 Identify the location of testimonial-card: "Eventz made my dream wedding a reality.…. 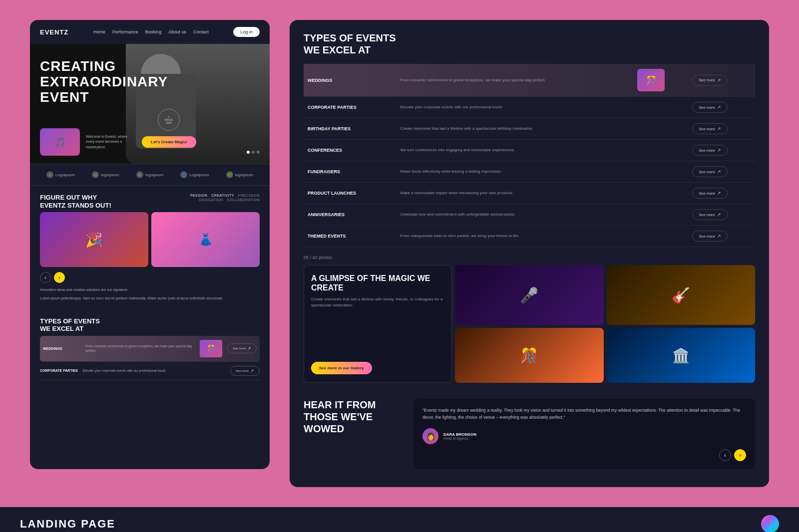
(584, 434).